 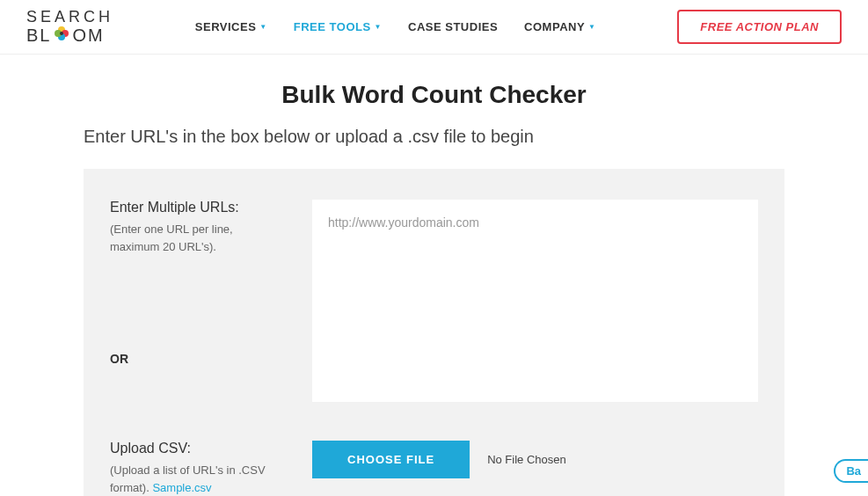 I want to click on csv-hint: (Upload a list of URL's in .CSV format).…, so click(x=189, y=478).